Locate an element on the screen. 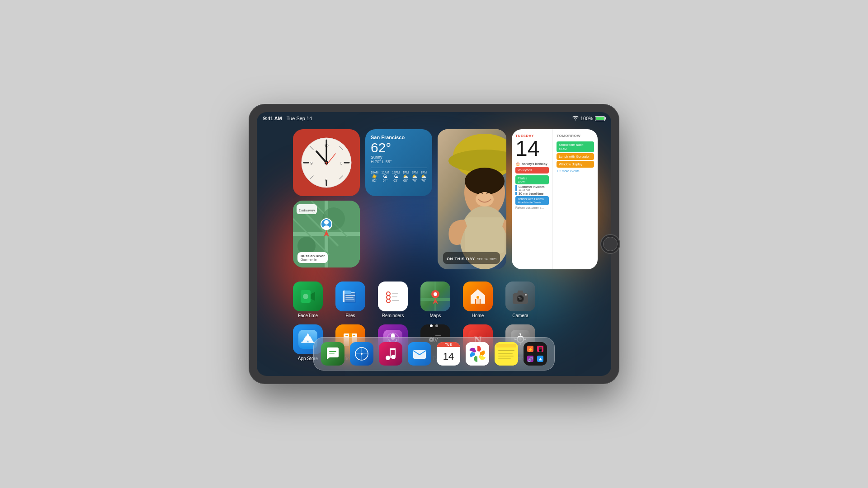 The width and height of the screenshot is (868, 488). dock-calendar-date: 14 is located at coordinates (448, 356).